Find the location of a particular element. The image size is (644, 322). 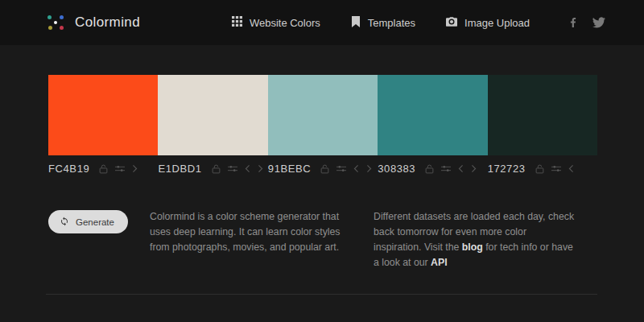

hex-value: E1DBD1 is located at coordinates (180, 169).